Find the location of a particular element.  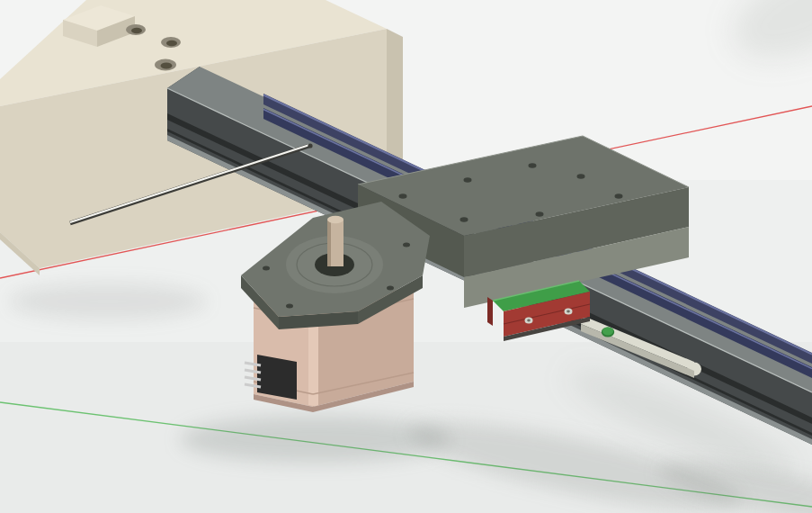

motor-shadow is located at coordinates (315, 439).